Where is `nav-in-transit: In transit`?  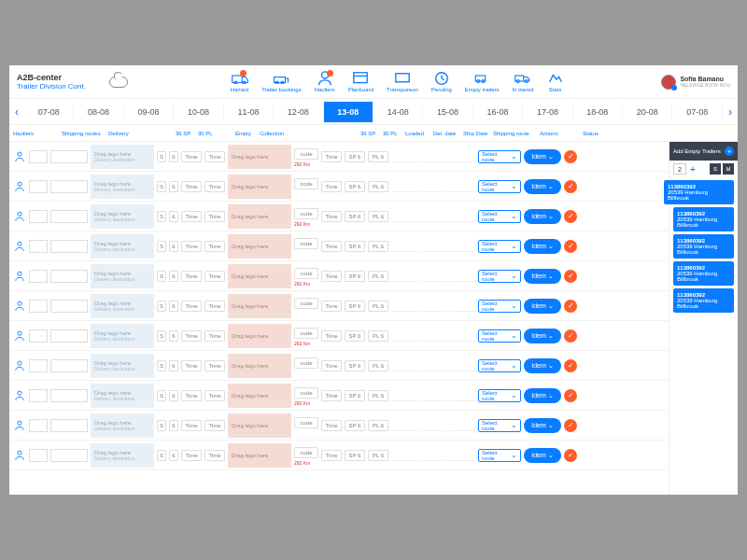
nav-in-transit: In transit is located at coordinates (523, 82).